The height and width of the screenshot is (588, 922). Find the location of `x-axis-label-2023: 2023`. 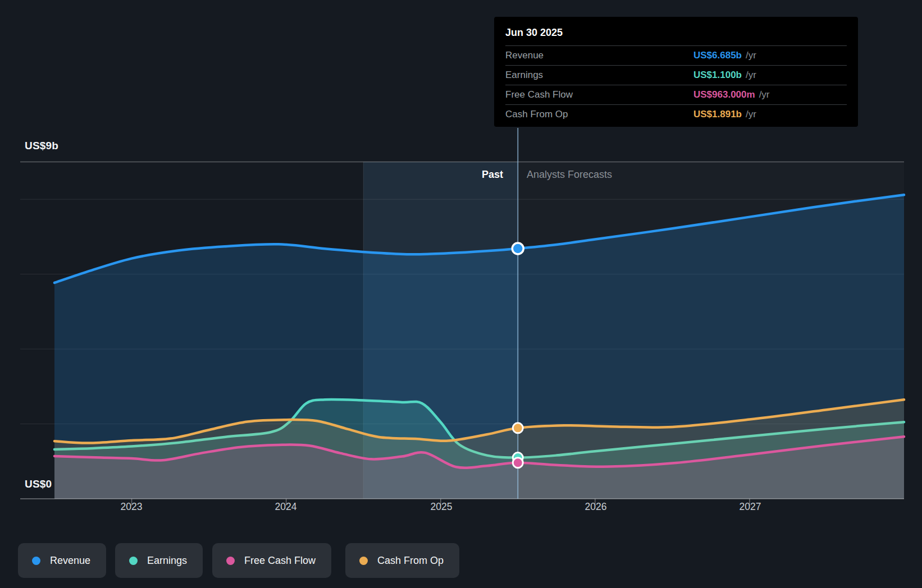

x-axis-label-2023: 2023 is located at coordinates (131, 507).